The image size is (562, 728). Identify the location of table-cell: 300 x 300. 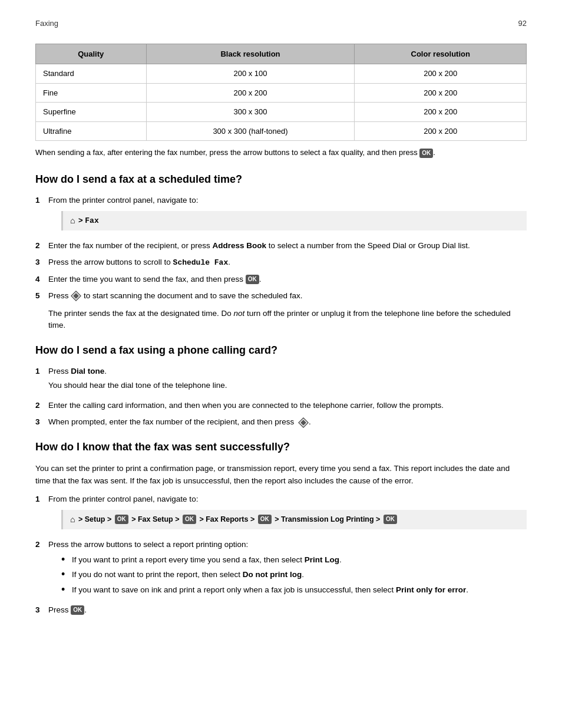
(250, 112).